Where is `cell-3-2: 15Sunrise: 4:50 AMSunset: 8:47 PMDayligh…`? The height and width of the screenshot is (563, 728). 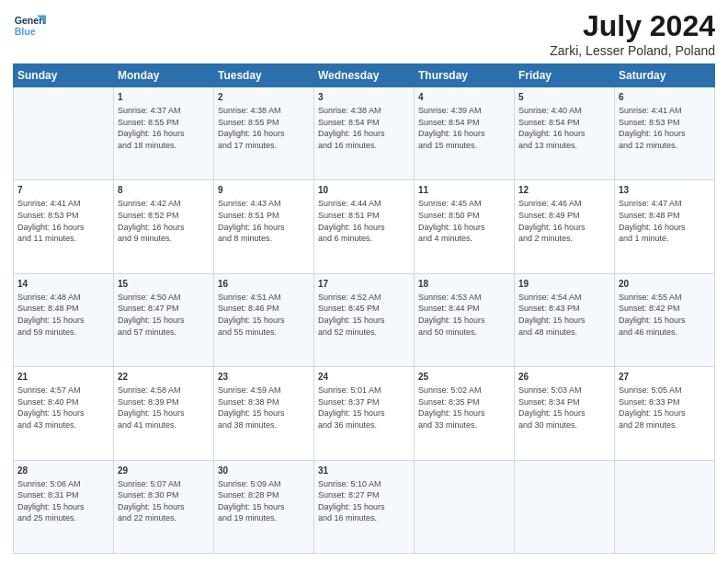
cell-3-2: 15Sunrise: 4:50 AMSunset: 8:47 PMDayligh… is located at coordinates (164, 320).